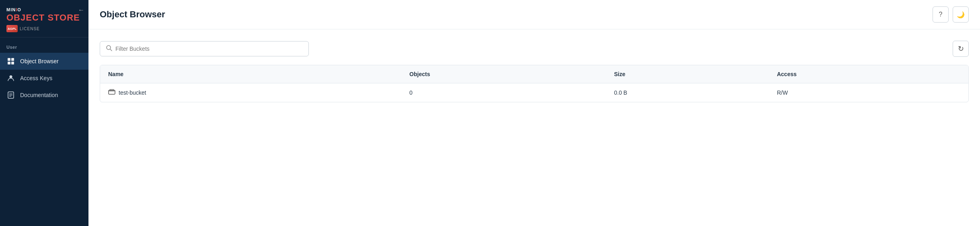 This screenshot has height=226, width=980. I want to click on filter-buckets-input, so click(209, 49).